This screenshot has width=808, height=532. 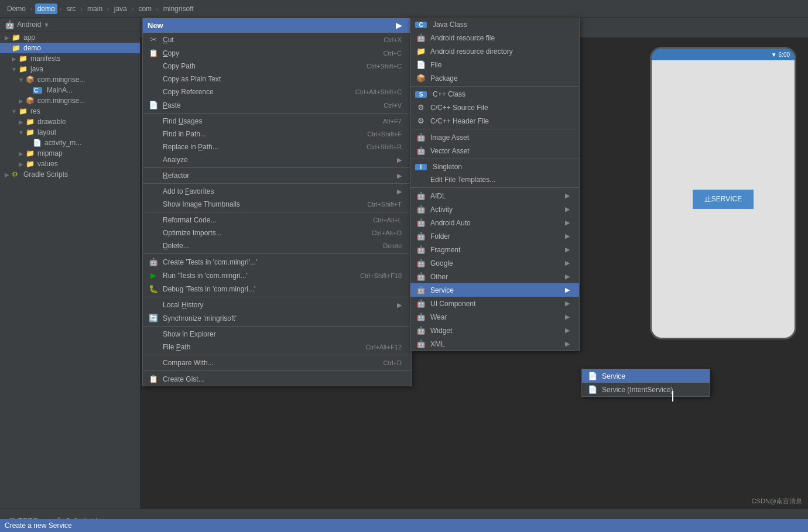 I want to click on tree-item-drawable: ▶ 📁 drawable, so click(x=70, y=122).